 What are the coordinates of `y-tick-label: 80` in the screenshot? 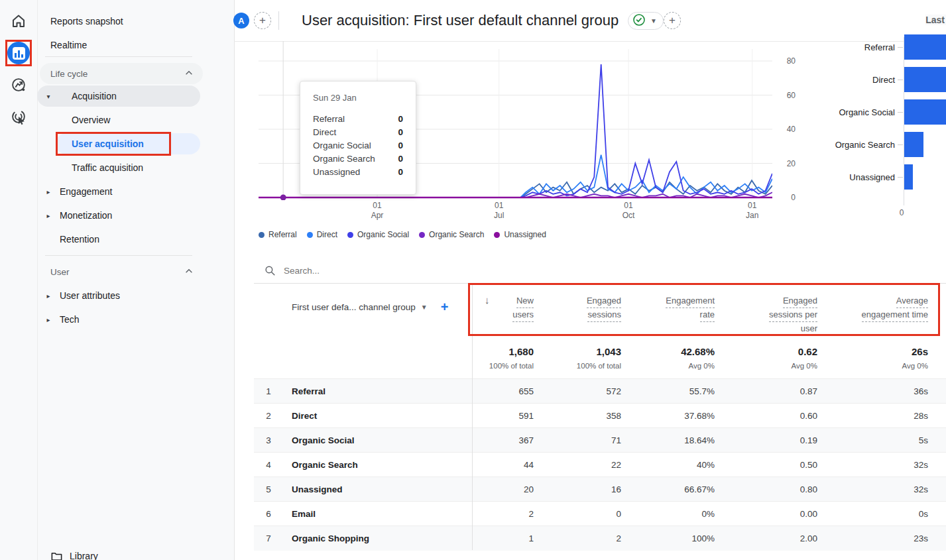 It's located at (786, 61).